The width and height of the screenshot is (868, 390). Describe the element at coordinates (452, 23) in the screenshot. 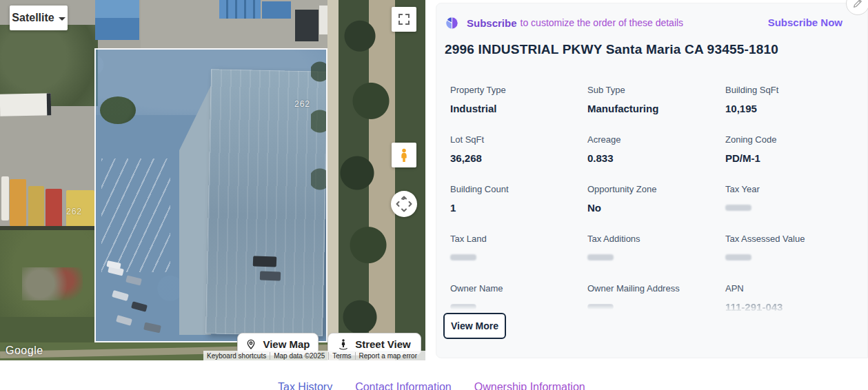

I see `brand-pie-icon` at that location.